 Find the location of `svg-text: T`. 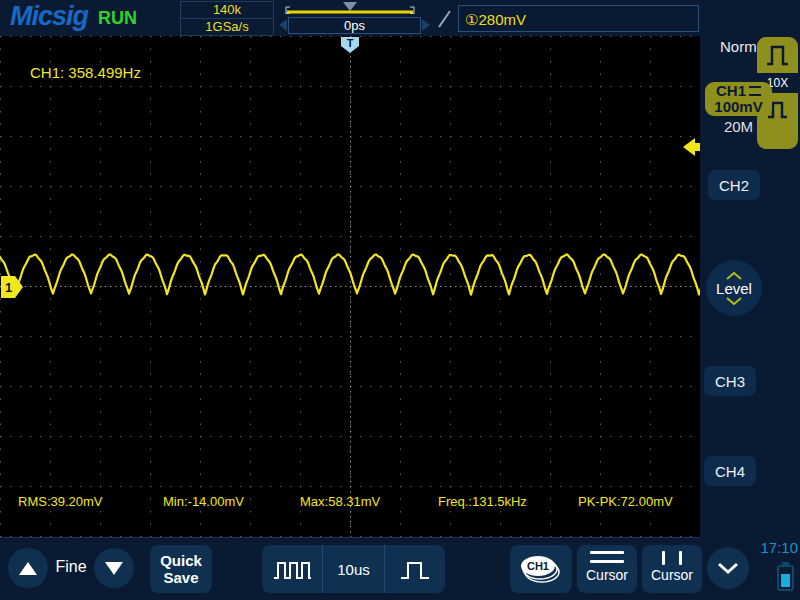

svg-text: T is located at coordinates (350, 43).